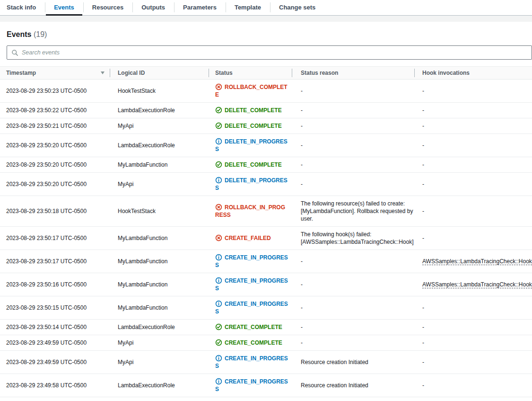  I want to click on status-indicator: ROLLBACK_COMPLETE, so click(252, 91).